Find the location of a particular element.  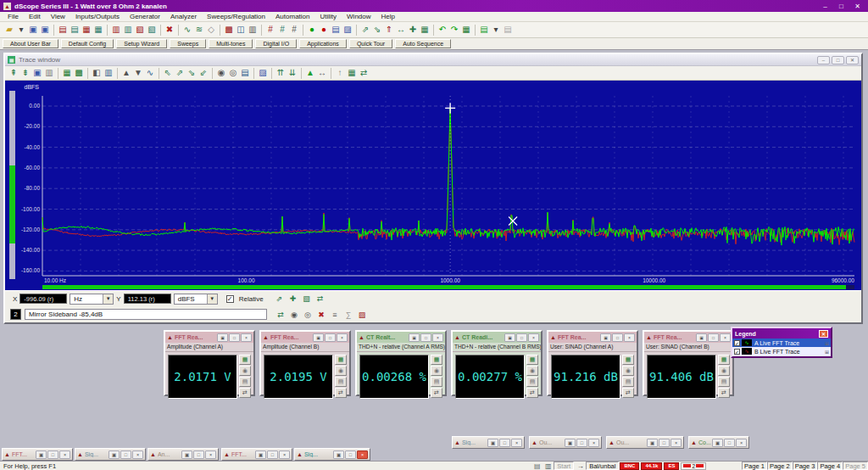

x-unit-select: Hz ▼ is located at coordinates (92, 299).